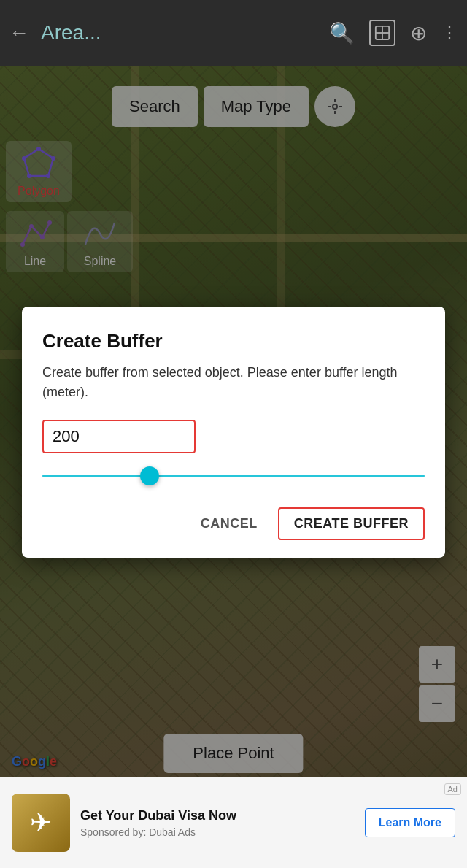  I want to click on toolbar-icons: 🔍 ⊕ ⋮, so click(394, 33).